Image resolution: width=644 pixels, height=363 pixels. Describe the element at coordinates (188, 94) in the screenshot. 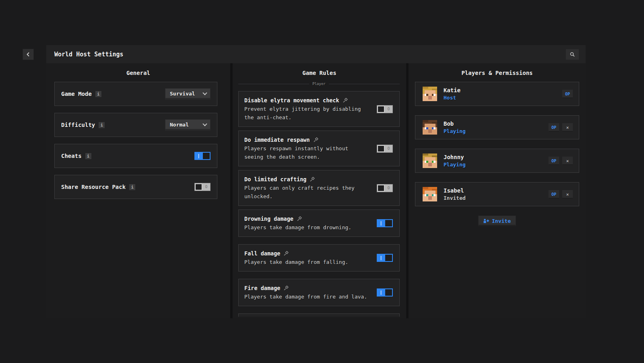

I see `dropdown-select: Survival` at that location.